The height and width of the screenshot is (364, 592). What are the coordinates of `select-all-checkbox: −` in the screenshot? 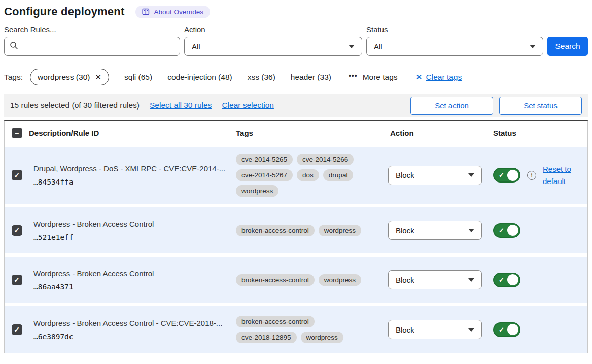 It's located at (17, 133).